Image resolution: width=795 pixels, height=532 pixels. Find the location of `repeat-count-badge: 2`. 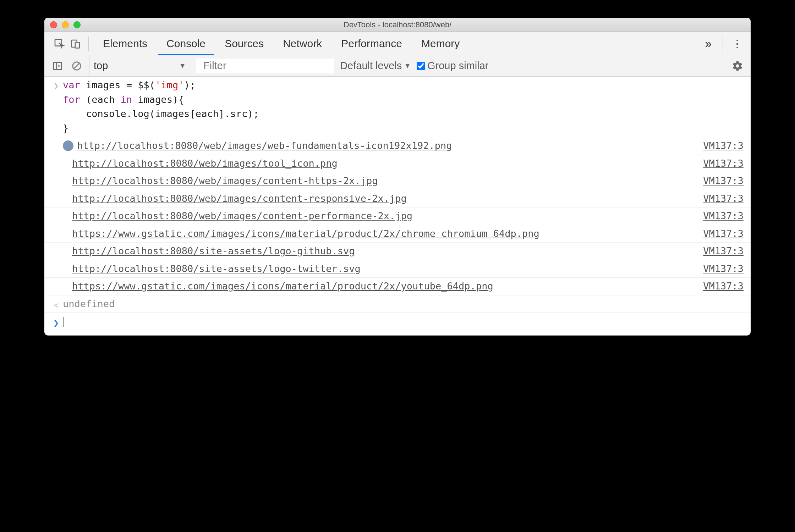

repeat-count-badge: 2 is located at coordinates (68, 146).